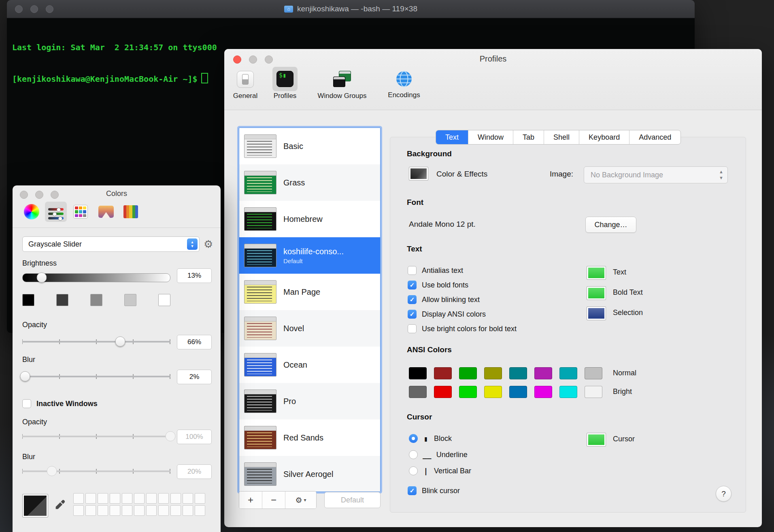 This screenshot has height=532, width=774. I want to click on opacity-track, so click(96, 342).